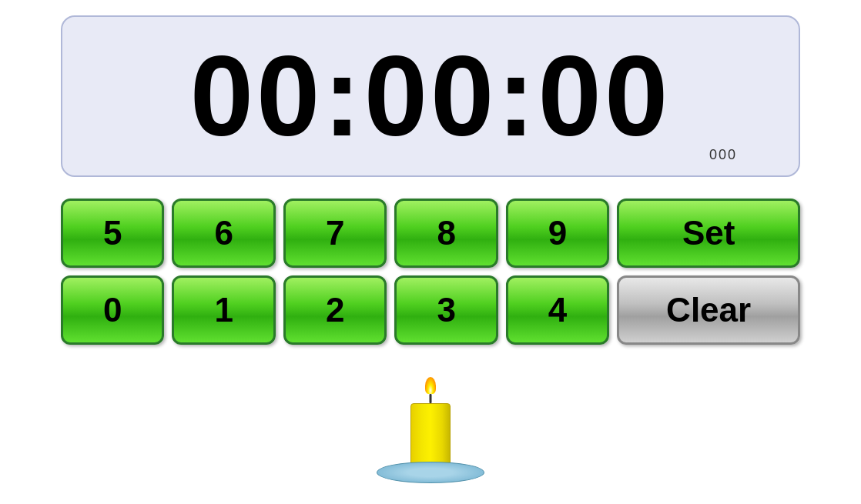 This screenshot has width=861, height=504. I want to click on button-row-1: 5 6 7 8 9 Set, so click(430, 233).